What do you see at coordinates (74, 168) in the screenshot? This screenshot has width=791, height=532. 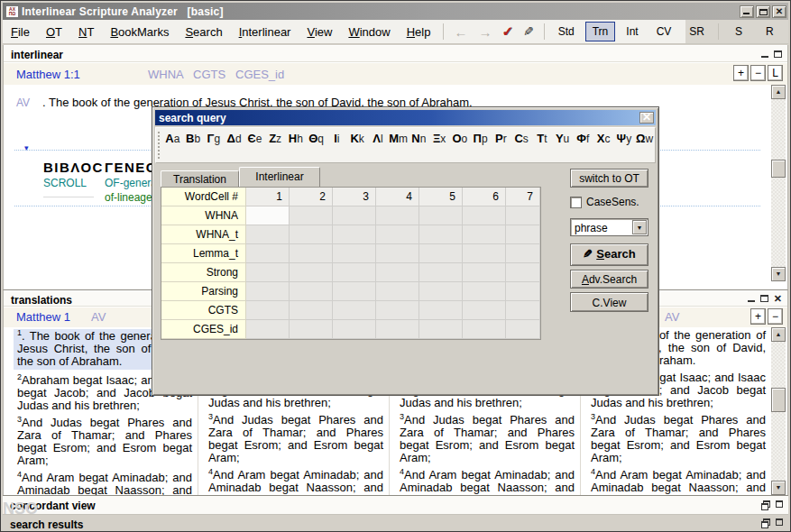 I see `greek-word-1: ΒΙΒΛΟϹ` at bounding box center [74, 168].